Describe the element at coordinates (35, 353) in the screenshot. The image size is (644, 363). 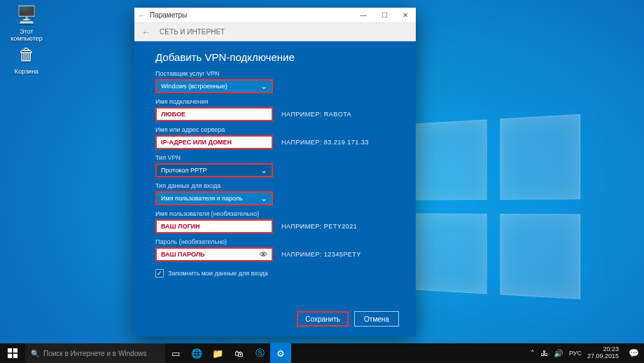
I see `search-icon: 🔍` at that location.